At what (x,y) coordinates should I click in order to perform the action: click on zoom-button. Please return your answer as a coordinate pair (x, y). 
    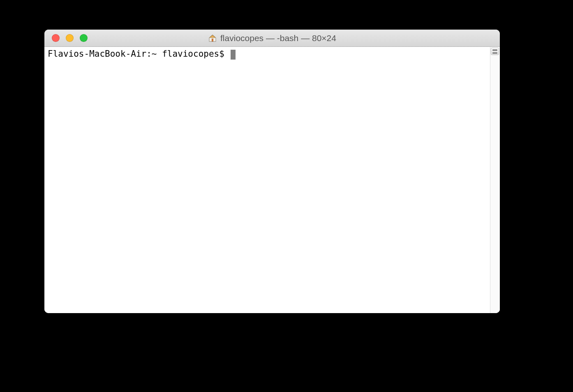
    Looking at the image, I should click on (84, 38).